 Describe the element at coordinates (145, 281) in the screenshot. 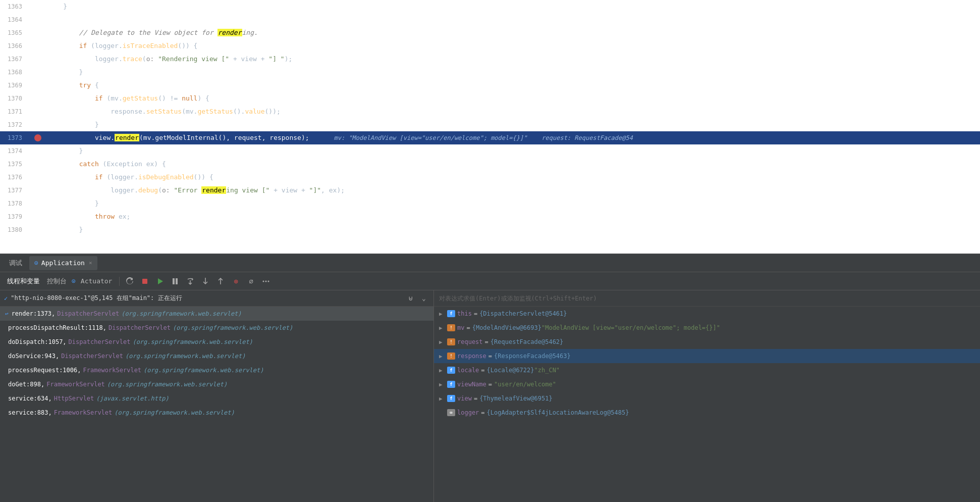

I see `stop-button` at that location.